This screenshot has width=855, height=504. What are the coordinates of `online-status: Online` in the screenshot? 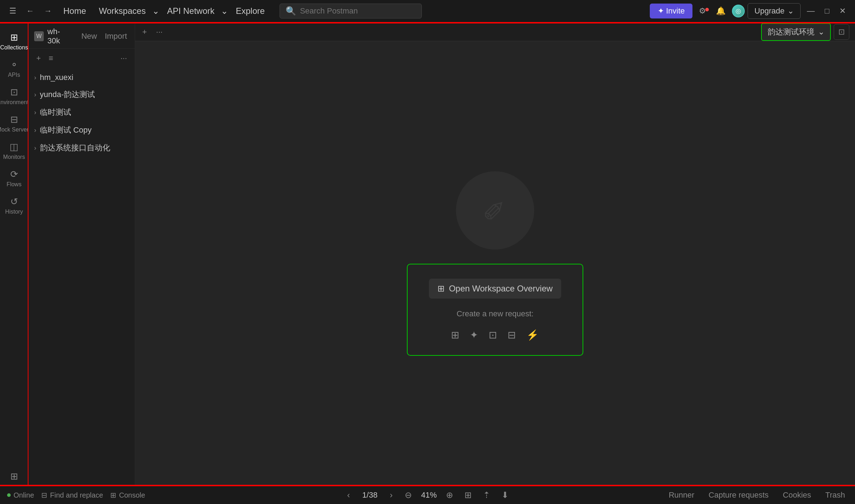 It's located at (21, 495).